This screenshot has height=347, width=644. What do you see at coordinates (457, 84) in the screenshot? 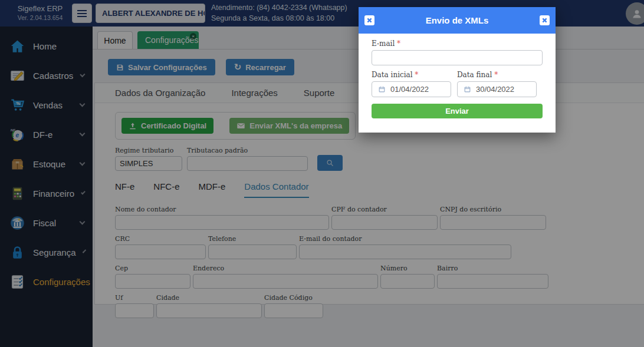
I see `date-labels-row: Data inicial * 01/04/2022 Data final *` at bounding box center [457, 84].